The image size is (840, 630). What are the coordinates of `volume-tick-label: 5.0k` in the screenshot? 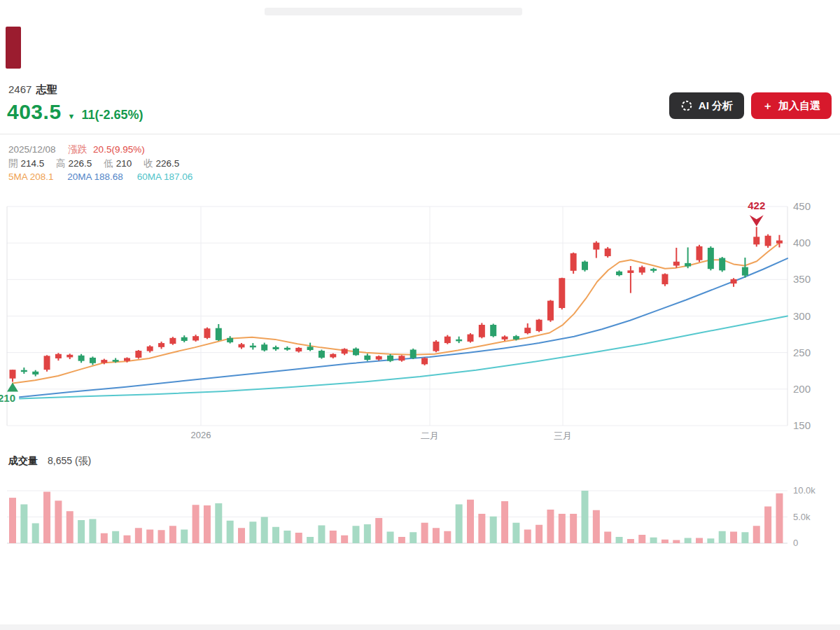 It's located at (802, 517).